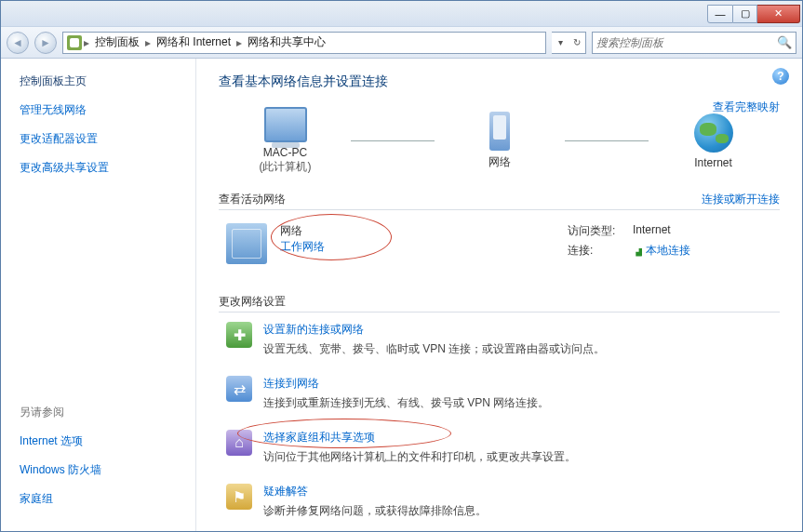 This screenshot has height=532, width=803. I want to click on search-icon: 🔍, so click(784, 43).